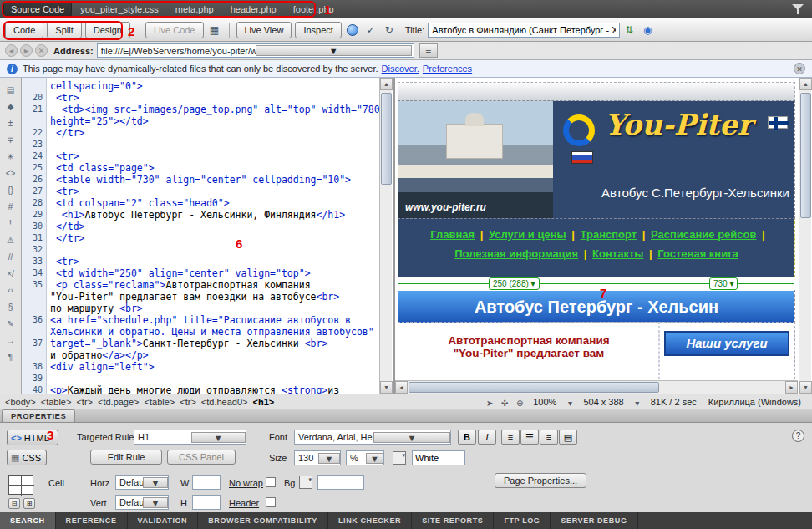  What do you see at coordinates (389, 30) in the screenshot?
I see `refresh-design-view-icon: ↻` at bounding box center [389, 30].